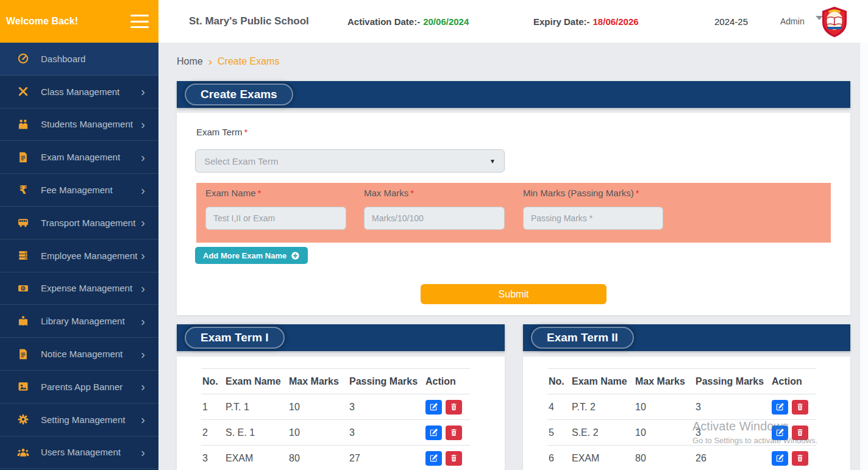 This screenshot has width=868, height=470. What do you see at coordinates (681, 407) in the screenshot?
I see `table-row: 4 P.T. 2 10 3` at bounding box center [681, 407].